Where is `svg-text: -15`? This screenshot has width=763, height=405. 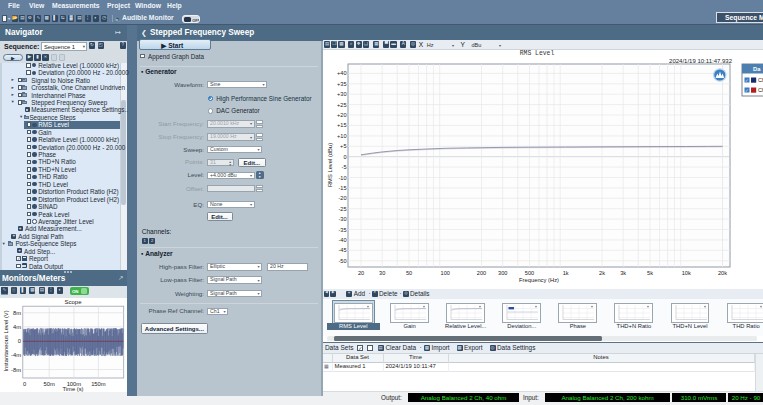
svg-text: -15 is located at coordinates (342, 188).